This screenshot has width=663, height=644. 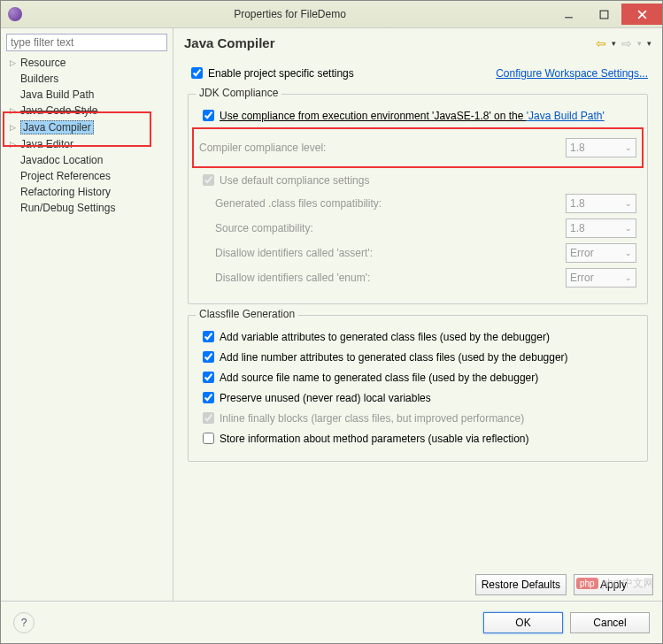 What do you see at coordinates (520, 585) in the screenshot?
I see `restore-defaults-button: Restore Defaults` at bounding box center [520, 585].